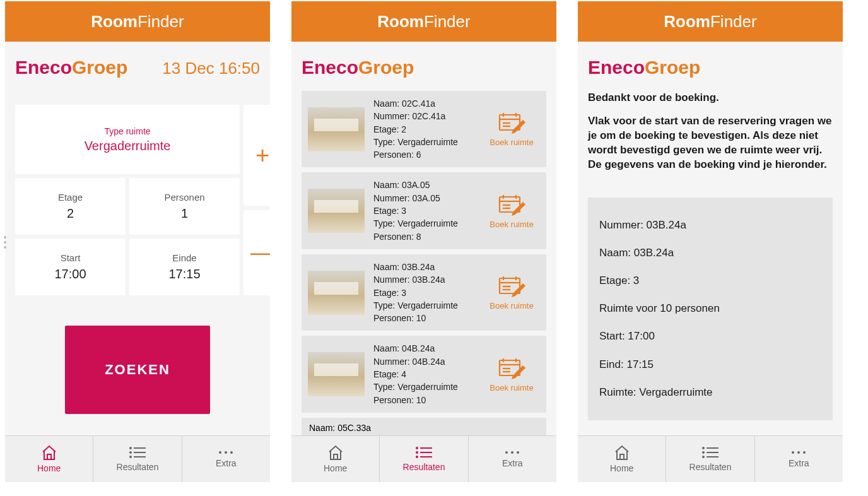 The height and width of the screenshot is (496, 868). Describe the element at coordinates (262, 155) in the screenshot. I see `plus-icon: +` at that location.